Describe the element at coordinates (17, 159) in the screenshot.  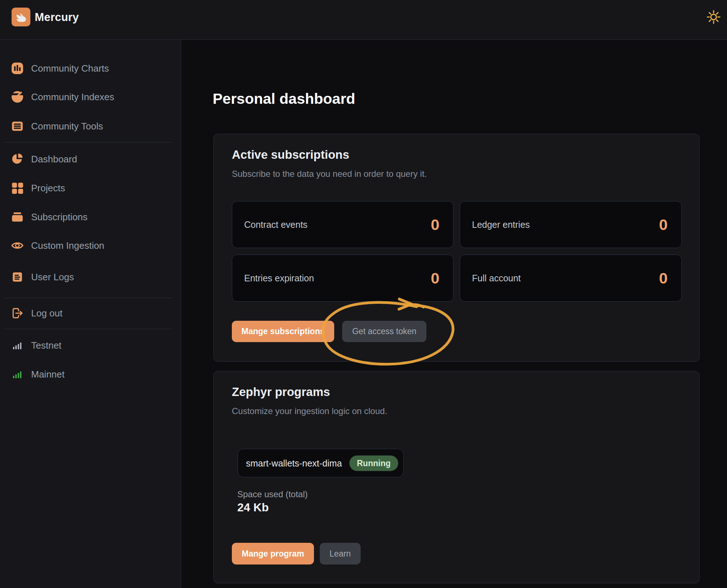
I see `pie-chart-icon` at that location.